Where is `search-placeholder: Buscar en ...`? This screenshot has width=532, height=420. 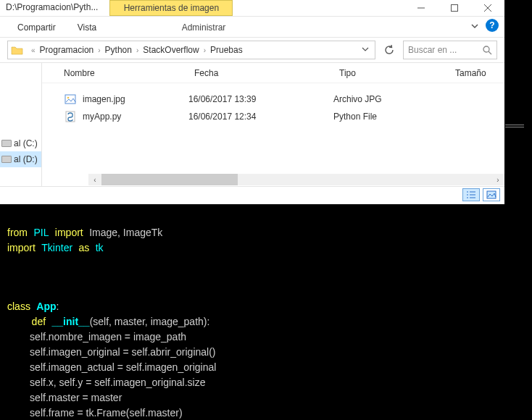 search-placeholder: Buscar en ... is located at coordinates (432, 50).